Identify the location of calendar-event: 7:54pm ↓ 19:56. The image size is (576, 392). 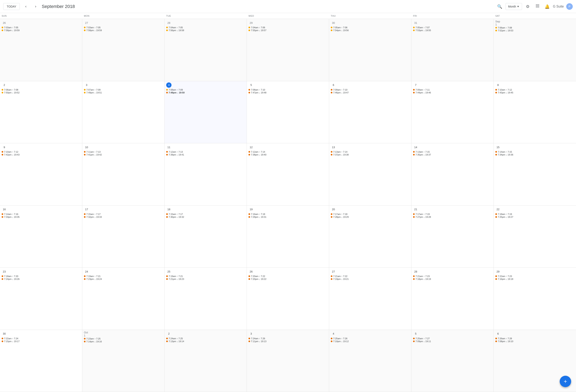
(370, 30).